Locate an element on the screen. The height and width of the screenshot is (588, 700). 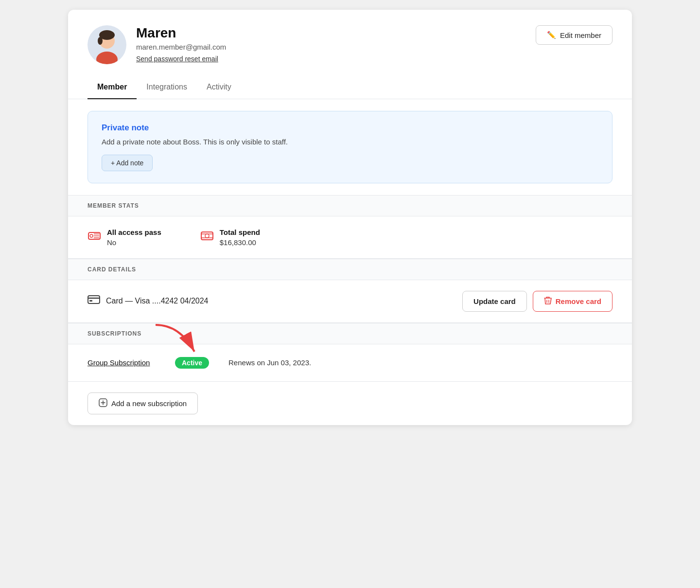
card-text: Card — Visa ....4242 04/2024 is located at coordinates (158, 301).